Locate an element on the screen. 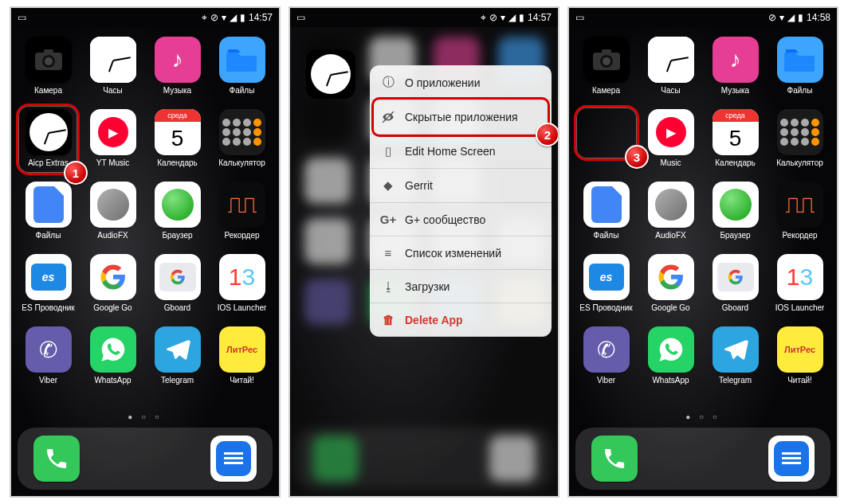  calculator-icon is located at coordinates (800, 132).